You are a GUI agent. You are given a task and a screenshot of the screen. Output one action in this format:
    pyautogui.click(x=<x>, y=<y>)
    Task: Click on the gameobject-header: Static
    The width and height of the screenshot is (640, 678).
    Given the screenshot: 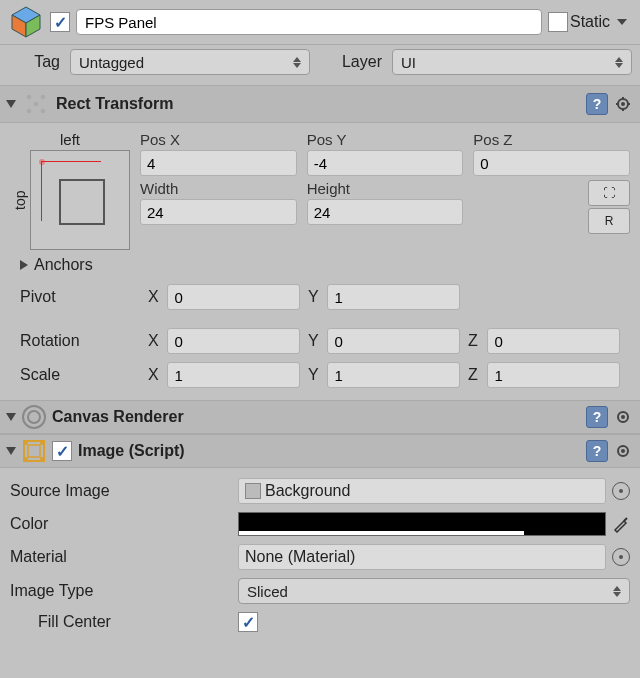 What is the action you would take?
    pyautogui.click(x=320, y=22)
    